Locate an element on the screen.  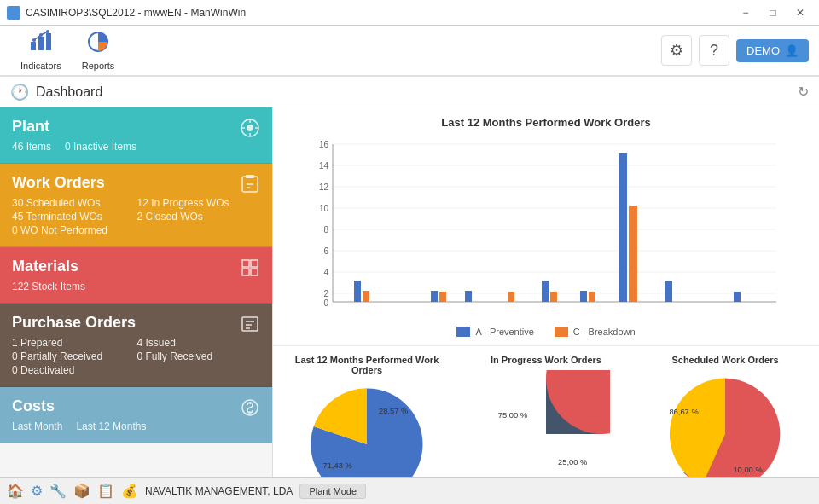
svg-text: 16 is located at coordinates (324, 145).